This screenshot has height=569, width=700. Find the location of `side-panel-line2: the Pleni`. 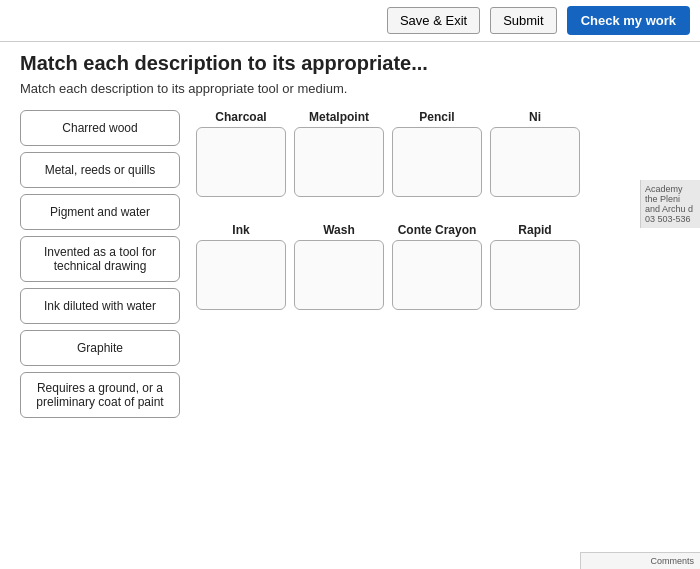

side-panel-line2: the Pleni is located at coordinates (670, 199).